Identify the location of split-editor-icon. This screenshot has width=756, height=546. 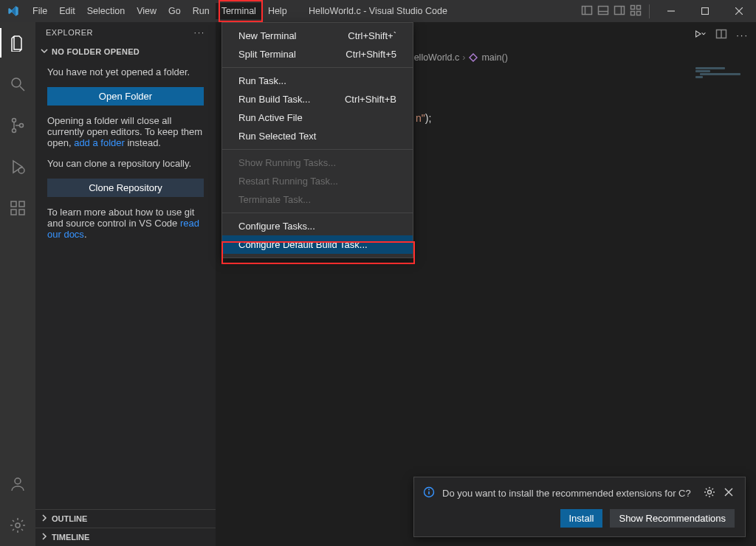
(721, 35).